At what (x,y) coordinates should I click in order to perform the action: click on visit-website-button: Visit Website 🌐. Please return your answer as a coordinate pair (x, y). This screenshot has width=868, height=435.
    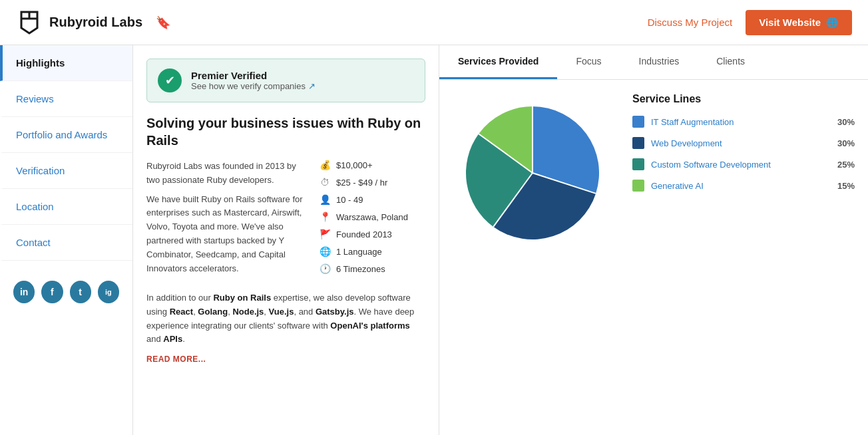
    Looking at the image, I should click on (799, 23).